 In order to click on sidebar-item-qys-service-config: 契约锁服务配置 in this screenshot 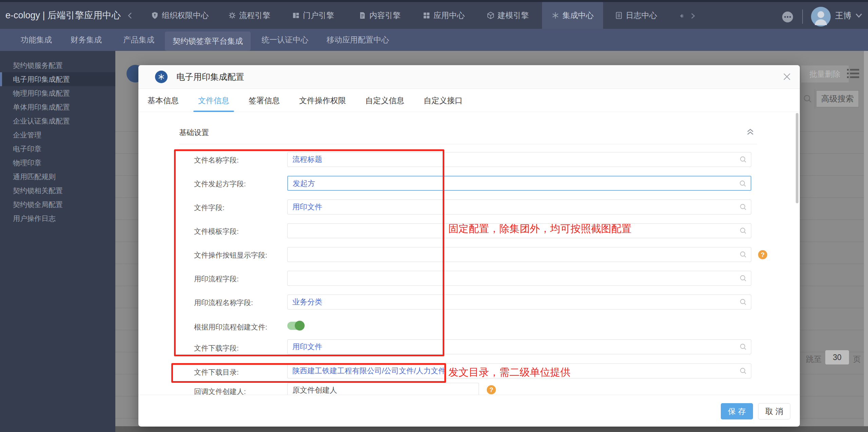, I will do `click(58, 65)`.